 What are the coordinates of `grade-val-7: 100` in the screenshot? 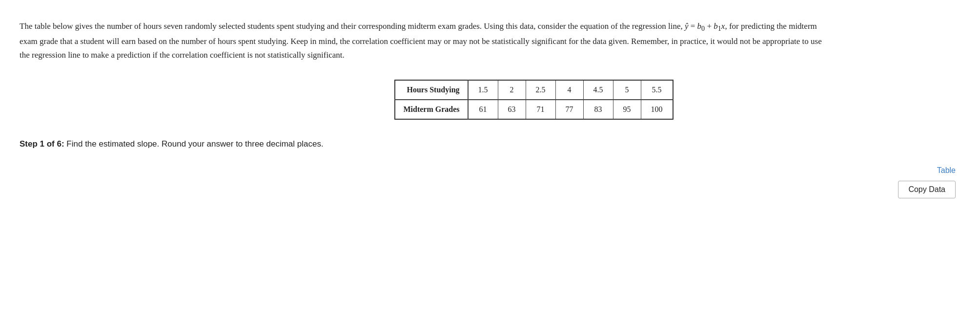 It's located at (657, 109).